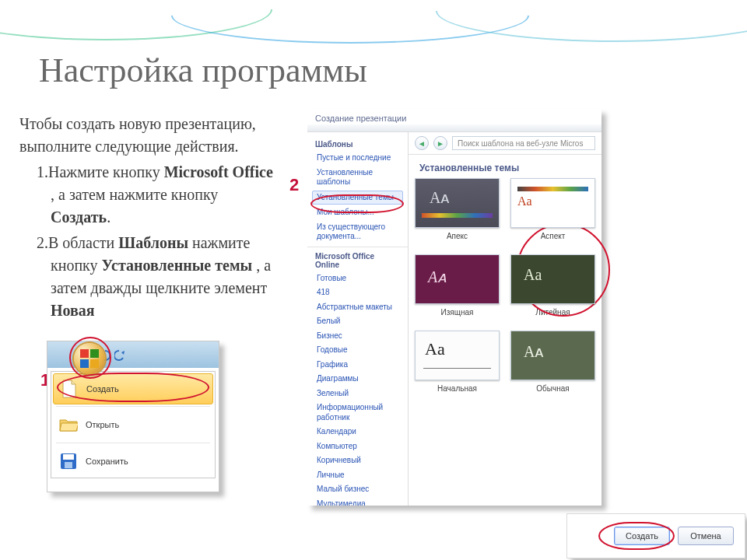 This screenshot has width=747, height=560. I want to click on menu-item-open: Открыть, so click(133, 425).